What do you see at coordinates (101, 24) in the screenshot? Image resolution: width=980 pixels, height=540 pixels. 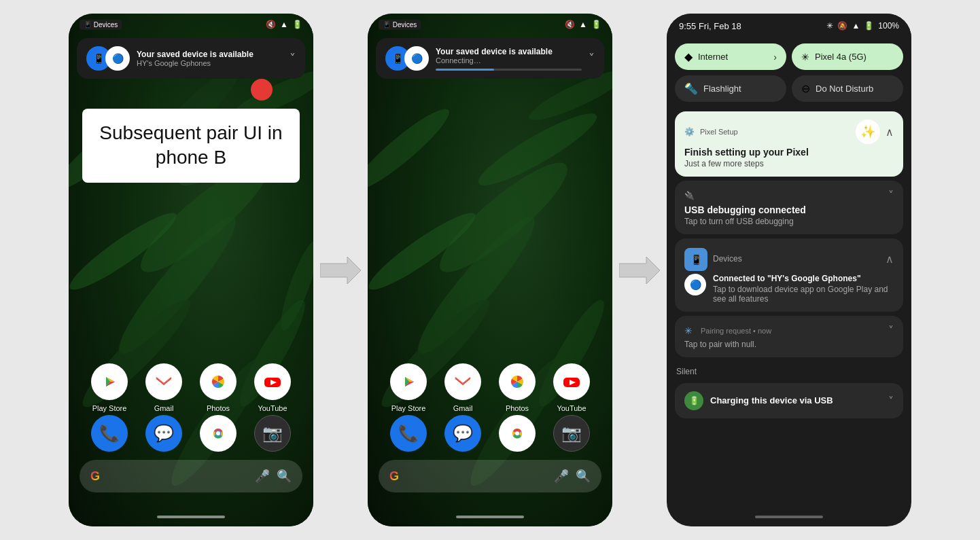 I see `phone1-status-left: 📱 Devices` at bounding box center [101, 24].